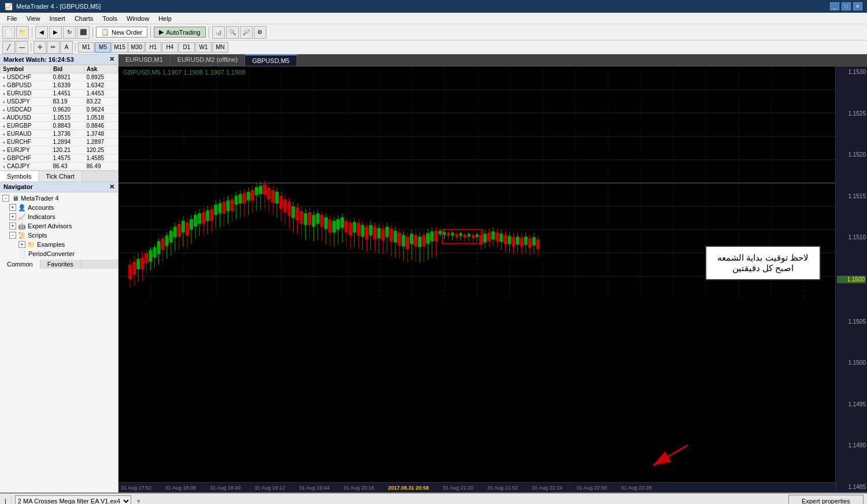 Image resolution: width=867 pixels, height=504 pixels. What do you see at coordinates (670, 457) in the screenshot?
I see `annotation-arrow` at bounding box center [670, 457].